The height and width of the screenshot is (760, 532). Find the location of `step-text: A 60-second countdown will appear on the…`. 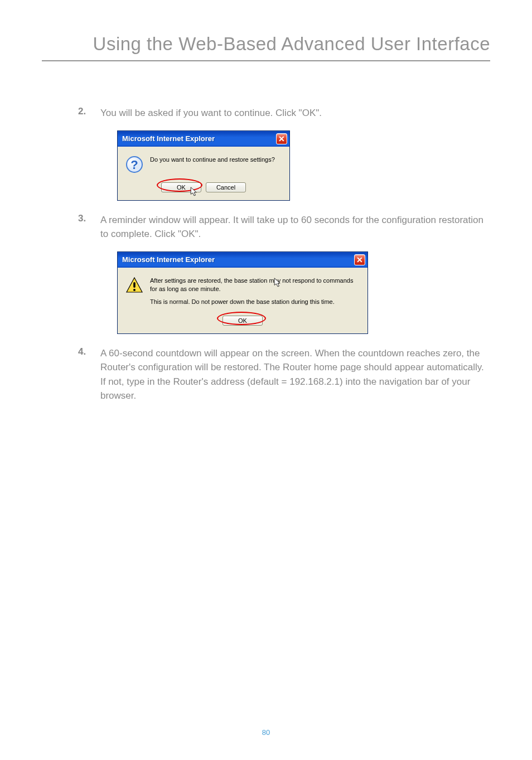

step-text: A 60-second countdown will appear on the… is located at coordinates (296, 375).